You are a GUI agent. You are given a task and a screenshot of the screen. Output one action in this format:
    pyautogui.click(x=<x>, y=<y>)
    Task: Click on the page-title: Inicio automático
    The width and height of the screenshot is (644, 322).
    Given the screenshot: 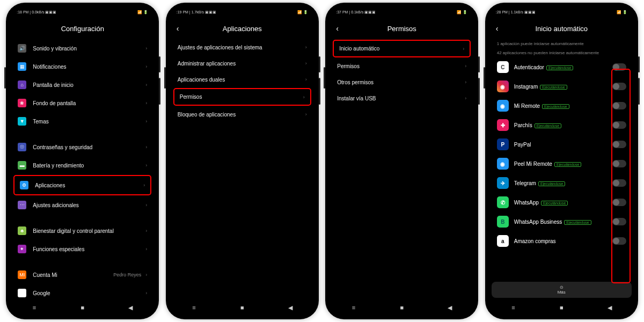 What is the action you would take?
    pyautogui.click(x=561, y=29)
    